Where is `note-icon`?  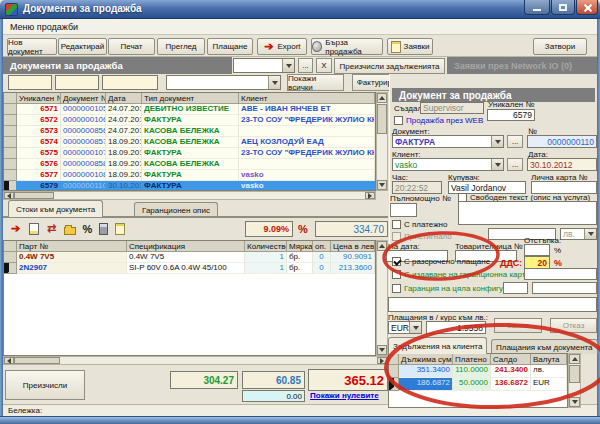 note-icon is located at coordinates (120, 228).